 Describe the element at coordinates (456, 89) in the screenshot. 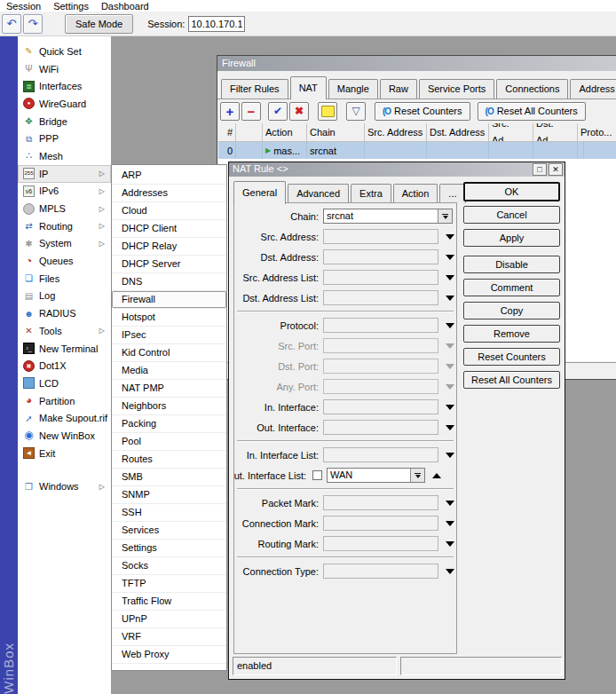

I see `firewall-tab: Service Ports` at that location.